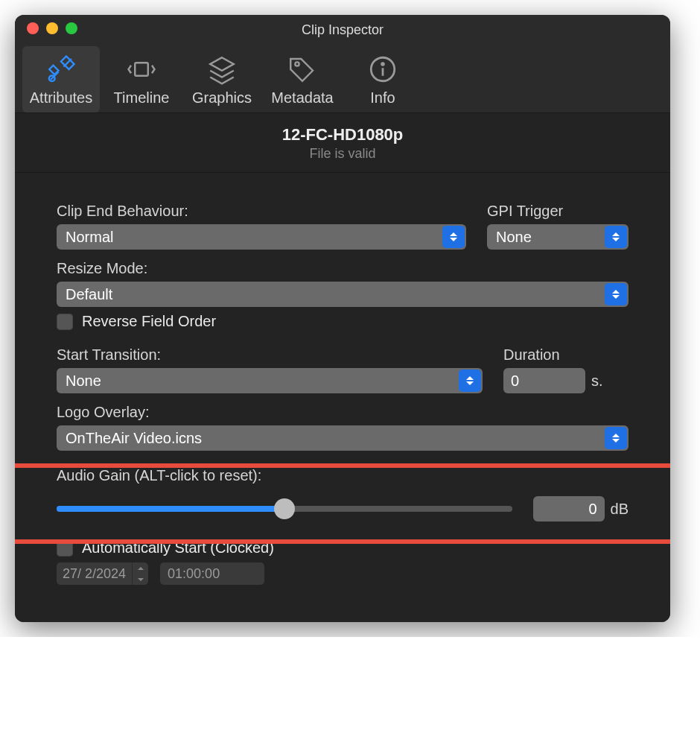 This screenshot has height=745, width=700. What do you see at coordinates (597, 381) in the screenshot?
I see `duration-unit: s.` at bounding box center [597, 381].